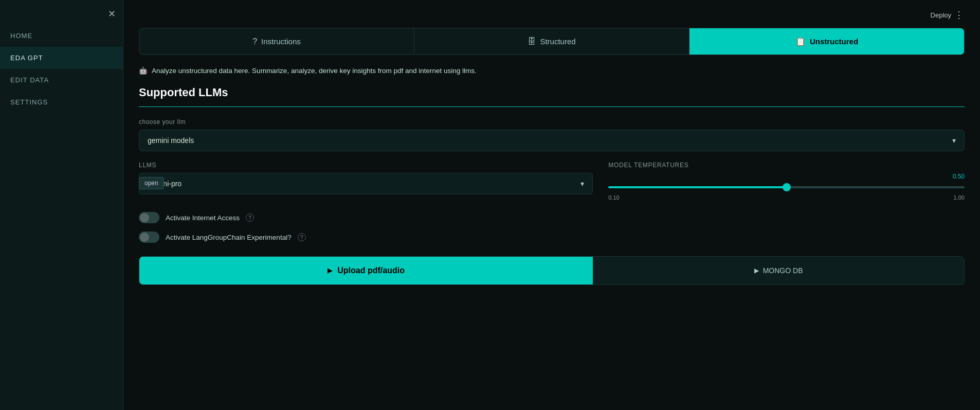  I want to click on llms-label: LLMS, so click(366, 165).